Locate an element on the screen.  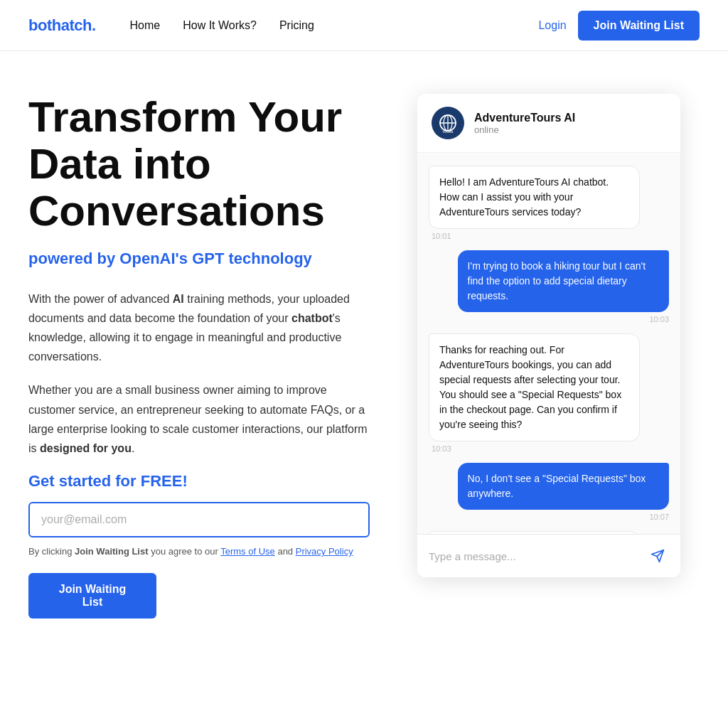
navbar-left: bothatch. Home How It Works? Pricing is located at coordinates (171, 26).